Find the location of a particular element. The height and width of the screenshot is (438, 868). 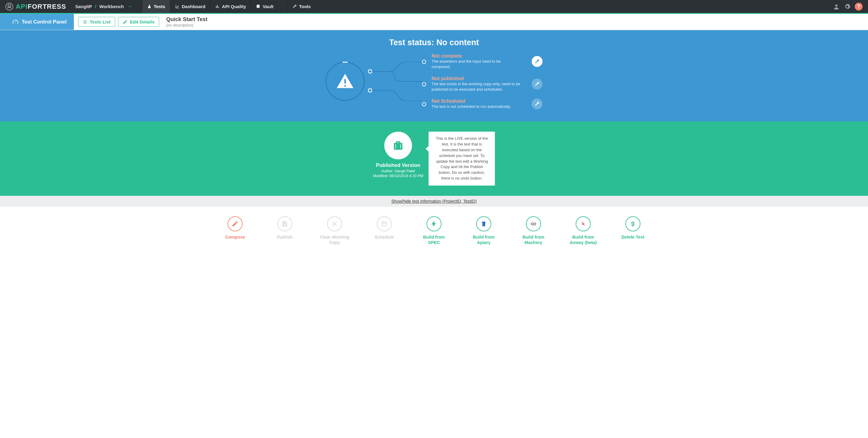

action-build-apiary: Build from Apiary is located at coordinates (484, 231).